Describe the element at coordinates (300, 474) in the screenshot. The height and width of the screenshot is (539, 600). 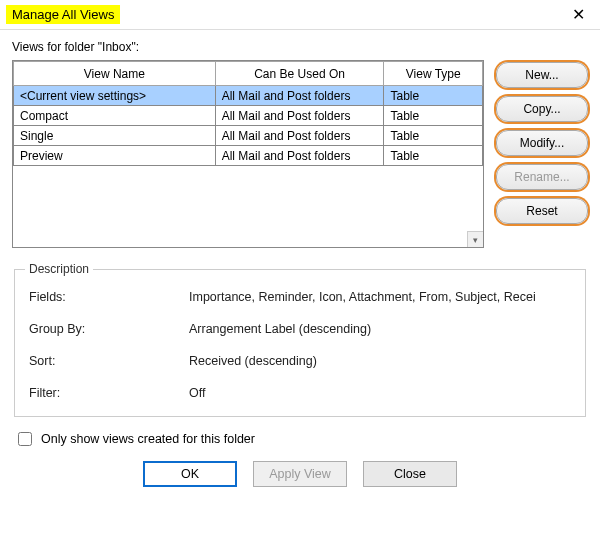
I see `apply-button: Apply View` at that location.